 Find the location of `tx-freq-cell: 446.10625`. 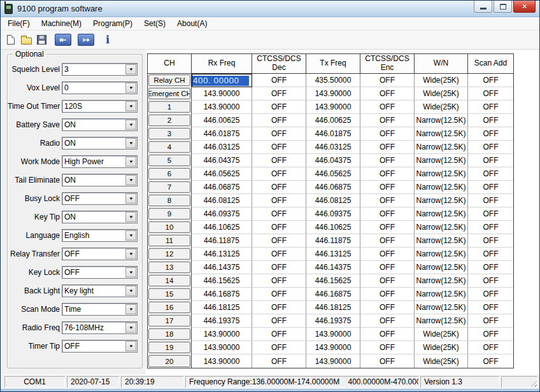

tx-freq-cell: 446.10625 is located at coordinates (334, 228).